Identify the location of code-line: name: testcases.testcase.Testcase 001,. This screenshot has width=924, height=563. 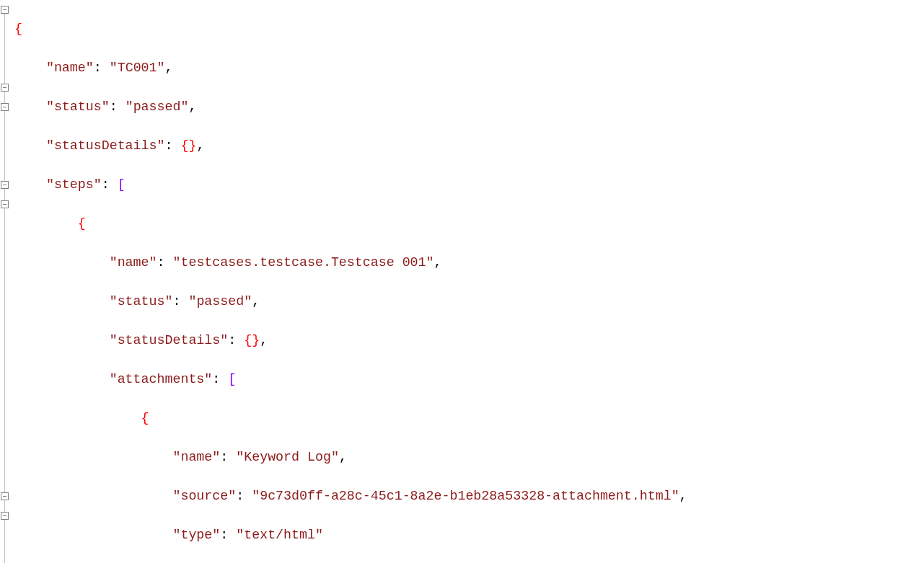
(469, 262).